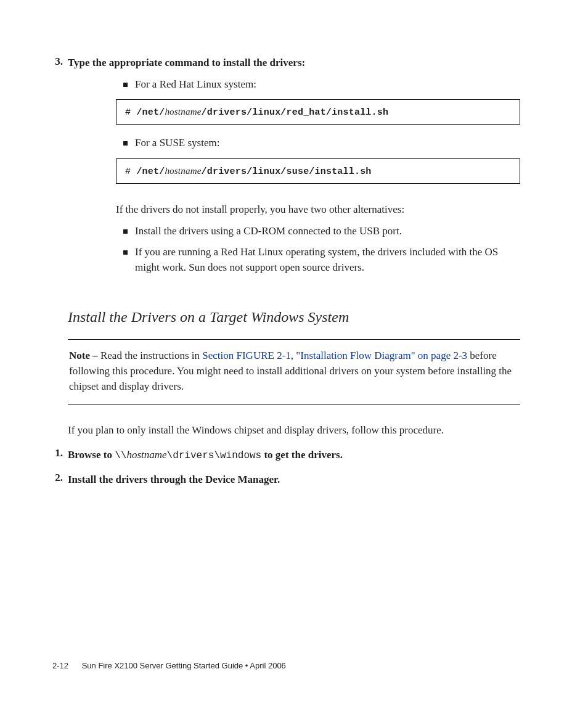 This screenshot has height=706, width=588. What do you see at coordinates (295, 112) in the screenshot?
I see `code-seg: /drivers/linux/red_hat/install.sh` at bounding box center [295, 112].